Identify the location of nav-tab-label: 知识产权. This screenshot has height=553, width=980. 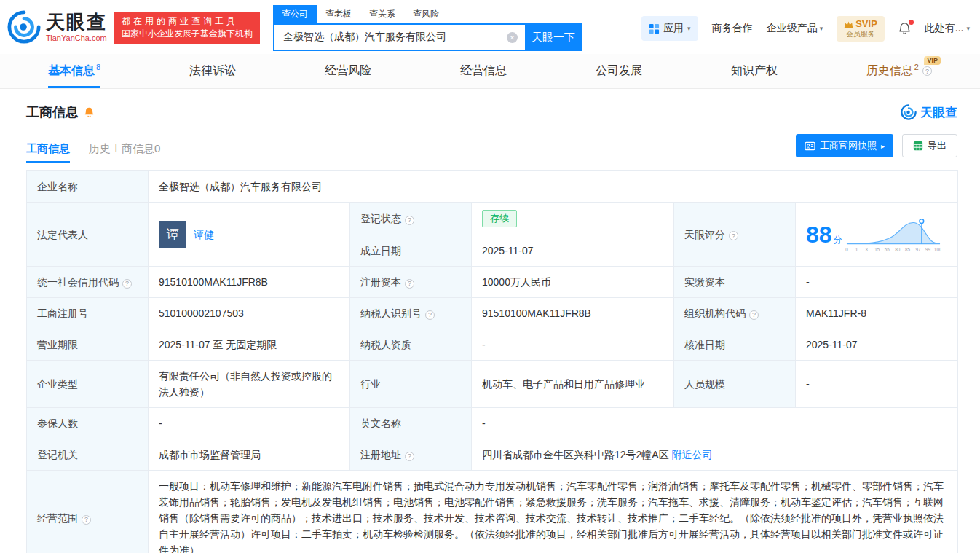
(754, 71).